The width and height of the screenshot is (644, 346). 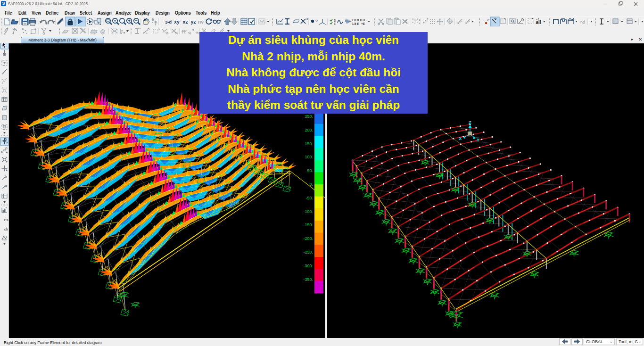 What do you see at coordinates (355, 24) in the screenshot?
I see `svg-text: 1.5 E` at bounding box center [355, 24].